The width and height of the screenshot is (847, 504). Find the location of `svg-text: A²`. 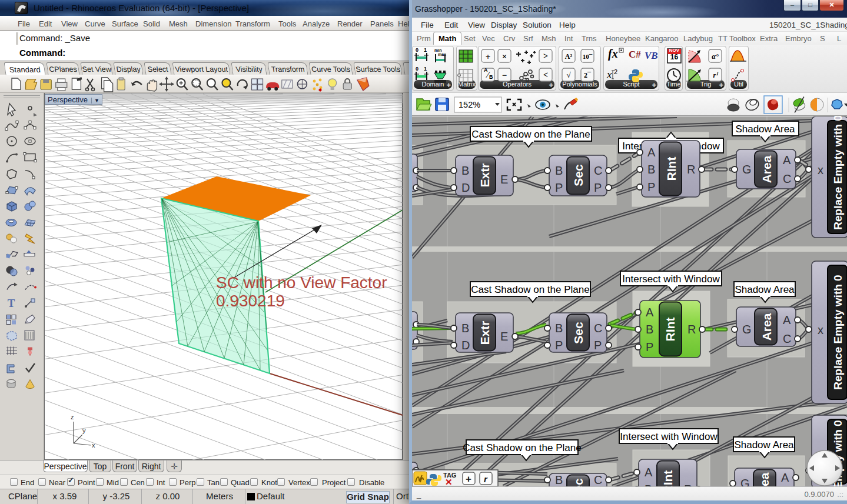

svg-text: A² is located at coordinates (569, 56).